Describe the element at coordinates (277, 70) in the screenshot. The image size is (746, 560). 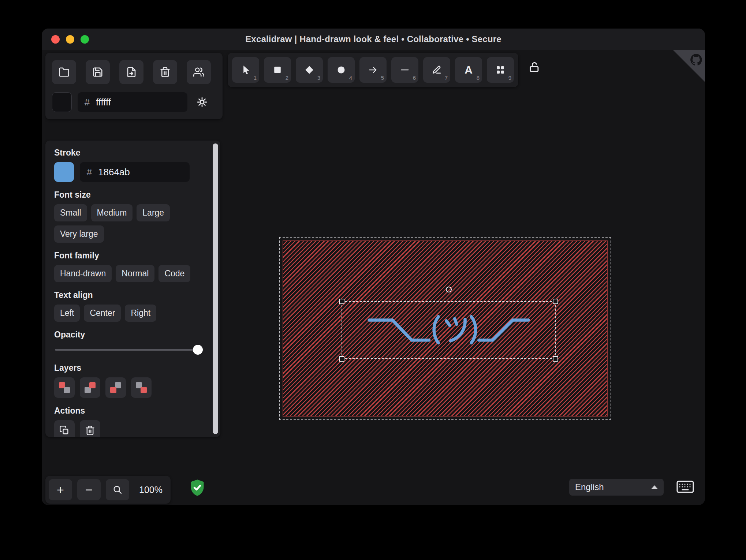
I see `tool-rectangle: 2` at that location.